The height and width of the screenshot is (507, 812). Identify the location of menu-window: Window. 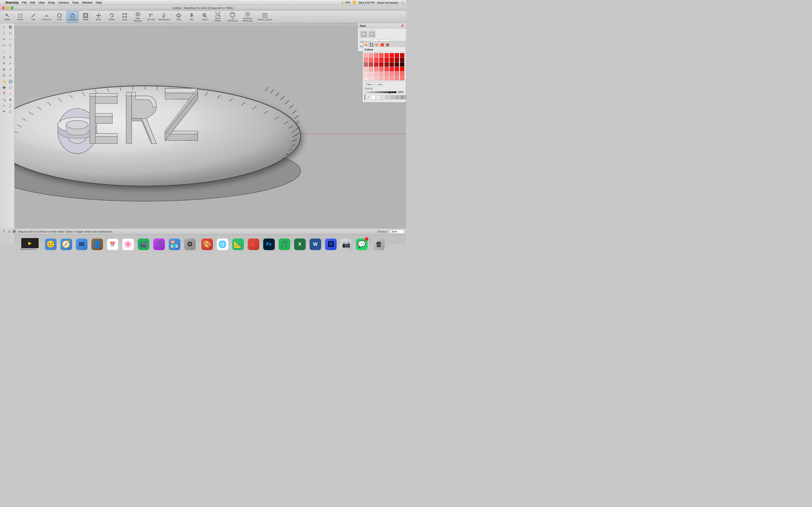
(87, 3).